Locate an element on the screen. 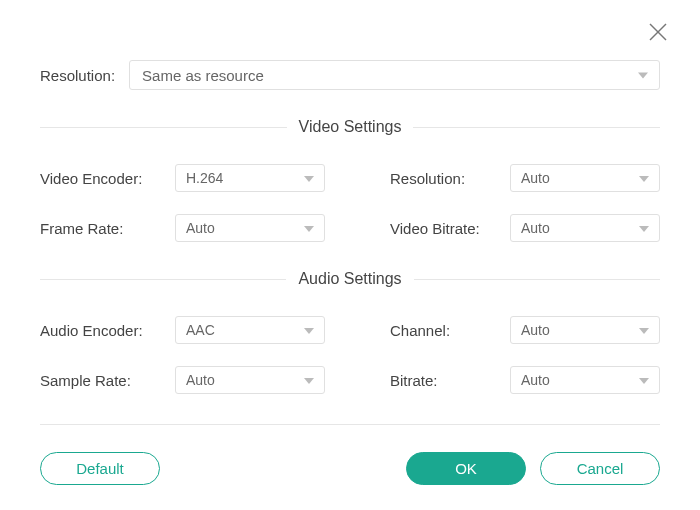 The image size is (700, 510). audio-section-header: Audio Settings is located at coordinates (350, 279).